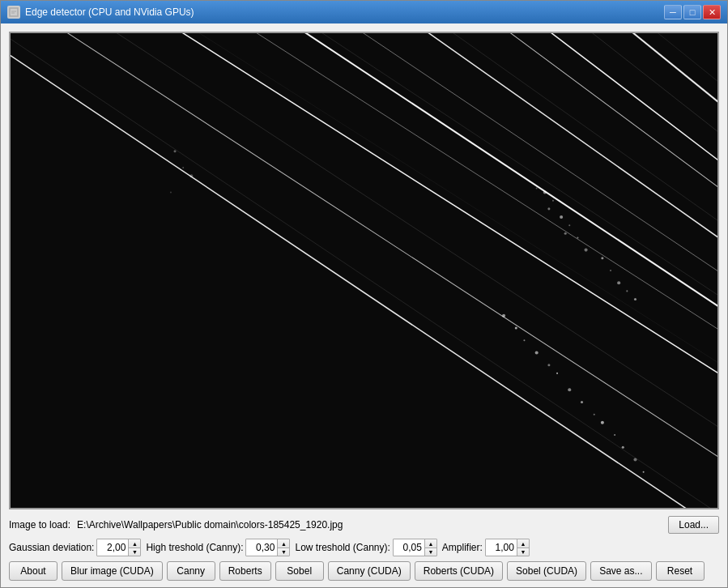  What do you see at coordinates (462, 548) in the screenshot?
I see `amplifier-label: Amplifier:` at bounding box center [462, 548].